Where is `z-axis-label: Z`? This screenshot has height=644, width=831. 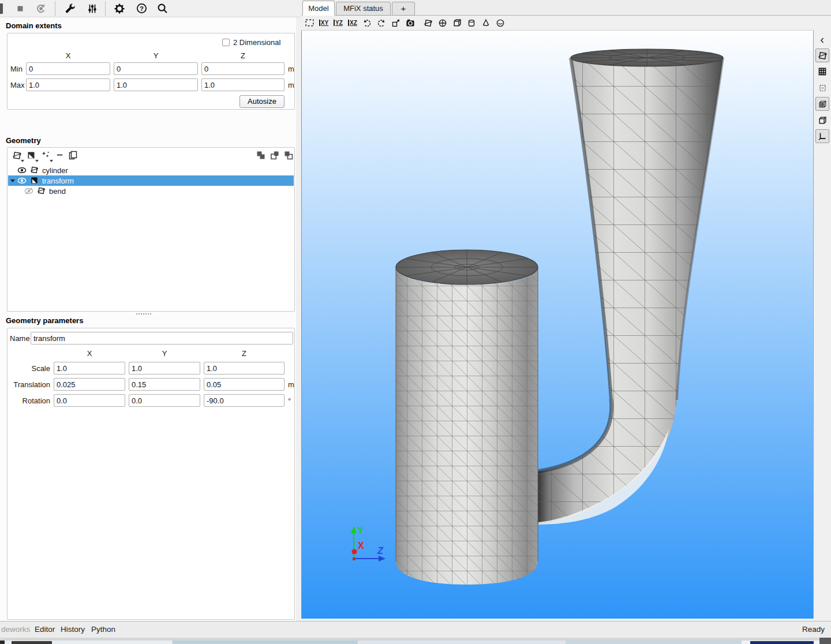
z-axis-label: Z is located at coordinates (380, 551).